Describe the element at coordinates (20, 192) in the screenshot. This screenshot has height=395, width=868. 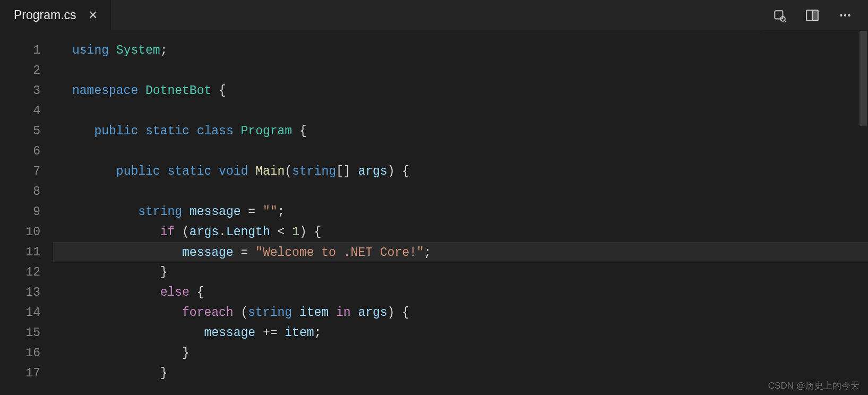
I see `line-number: 8` at that location.